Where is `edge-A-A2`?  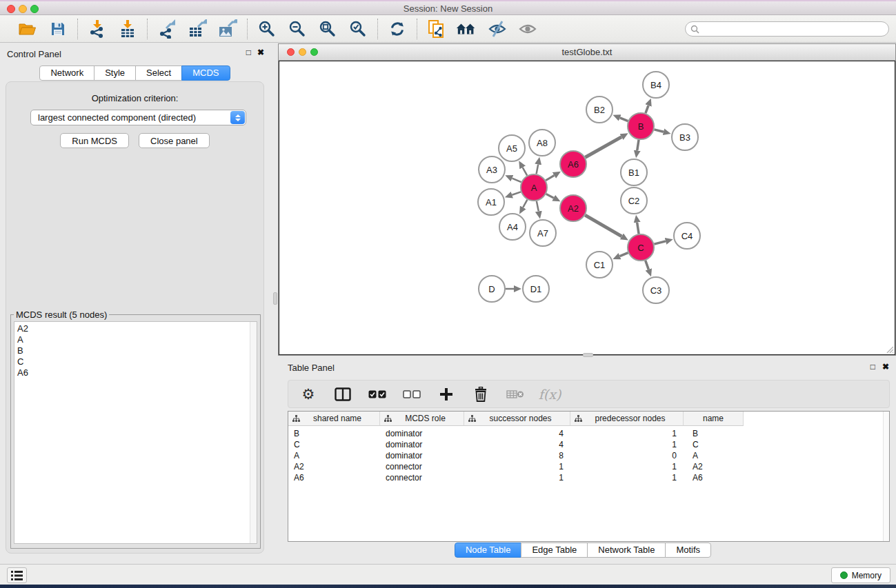
edge-A-A2 is located at coordinates (550, 196).